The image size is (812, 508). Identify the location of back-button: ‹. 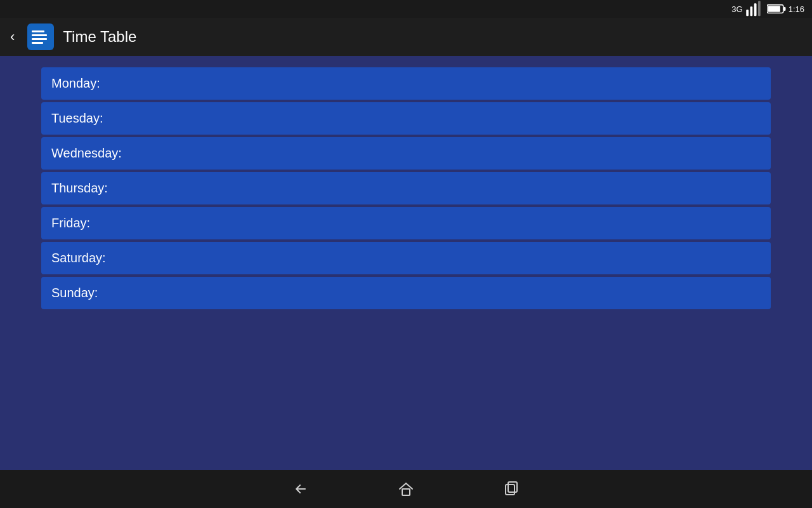
(13, 37).